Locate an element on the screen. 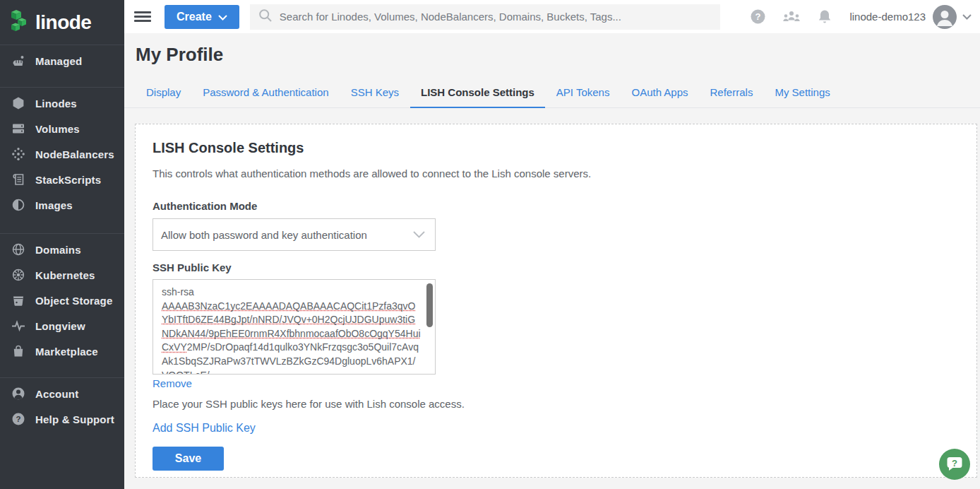  section-description: This controls what authentication method… is located at coordinates (556, 174).